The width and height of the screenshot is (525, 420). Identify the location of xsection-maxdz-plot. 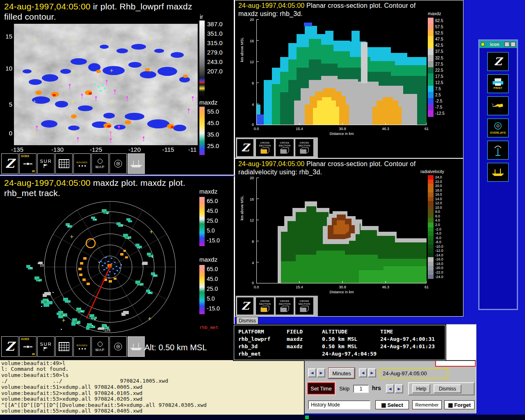
(341, 72).